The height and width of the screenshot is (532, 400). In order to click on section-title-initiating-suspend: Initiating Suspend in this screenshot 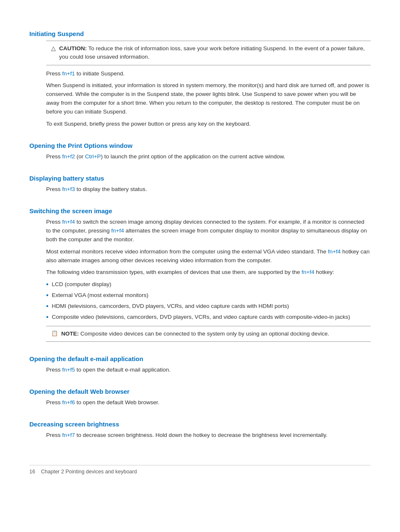, I will do `click(200, 32)`.